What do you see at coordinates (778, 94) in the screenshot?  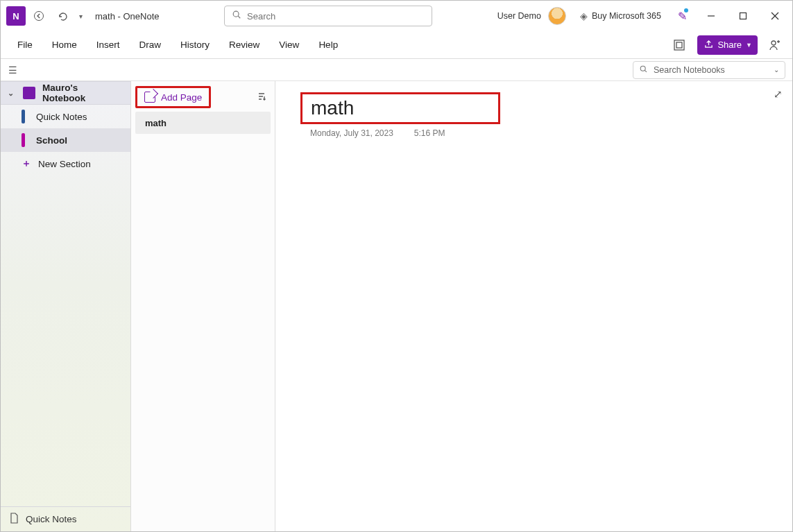 I see `fullscreen-icon: ⤢` at bounding box center [778, 94].